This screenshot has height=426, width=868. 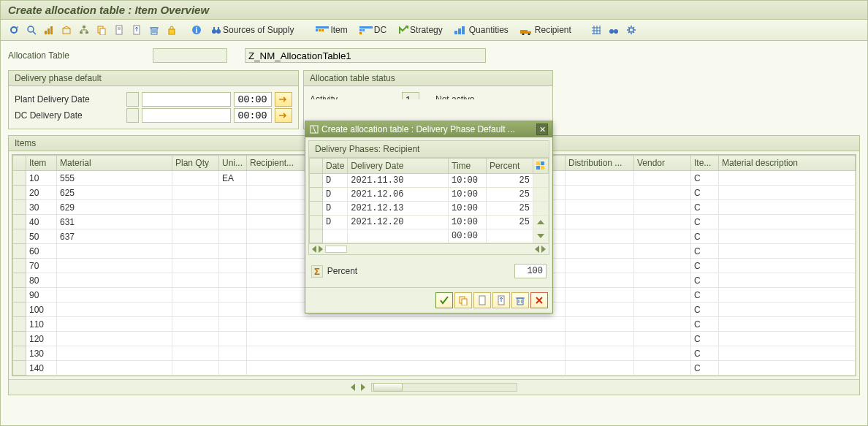 I want to click on allocation-table-input, so click(x=190, y=56).